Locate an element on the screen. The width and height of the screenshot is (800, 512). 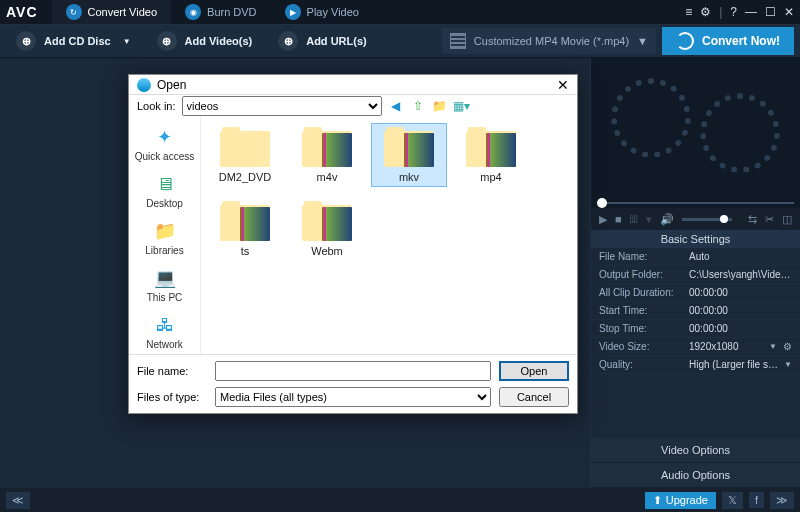
convert-now-button: Convert Now! is located at coordinates (728, 41).